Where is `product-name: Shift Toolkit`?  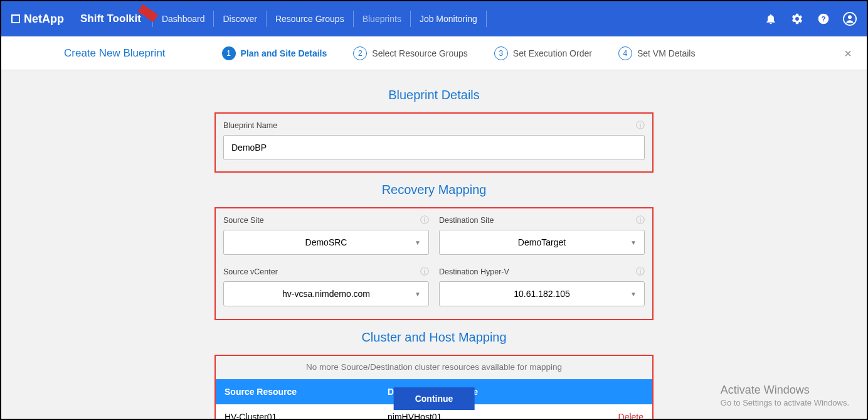 product-name: Shift Toolkit is located at coordinates (110, 19).